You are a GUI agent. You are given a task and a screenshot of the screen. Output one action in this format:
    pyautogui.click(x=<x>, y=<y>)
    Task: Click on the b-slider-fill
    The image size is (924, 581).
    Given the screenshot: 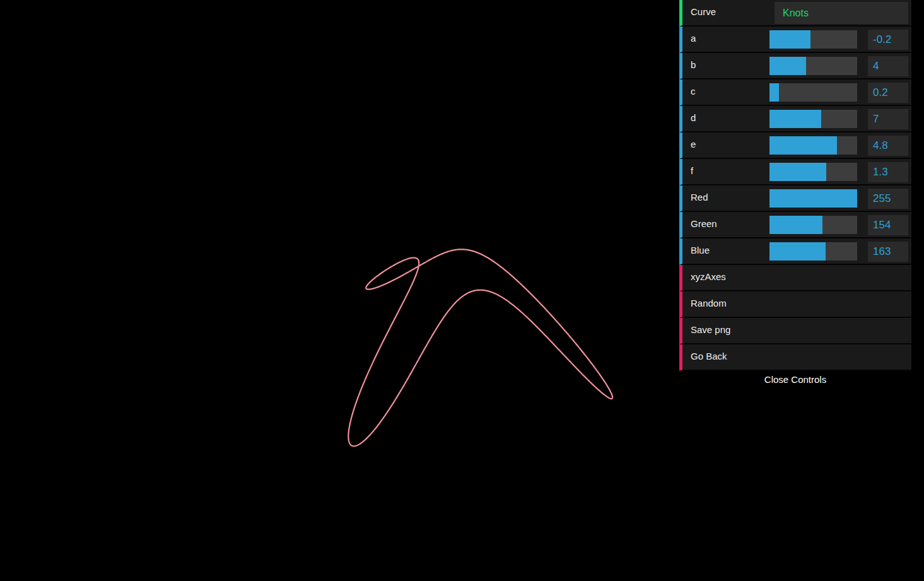 What is the action you would take?
    pyautogui.click(x=788, y=66)
    